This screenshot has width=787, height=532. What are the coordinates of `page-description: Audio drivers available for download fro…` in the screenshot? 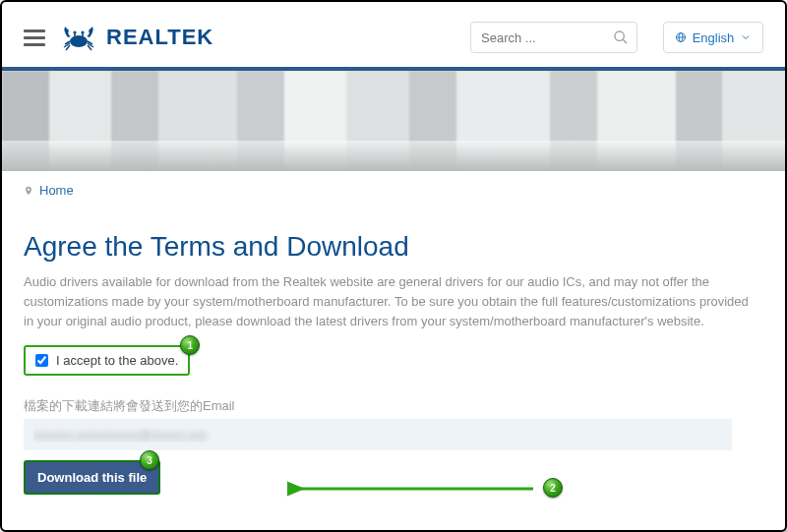 It's located at (388, 302).